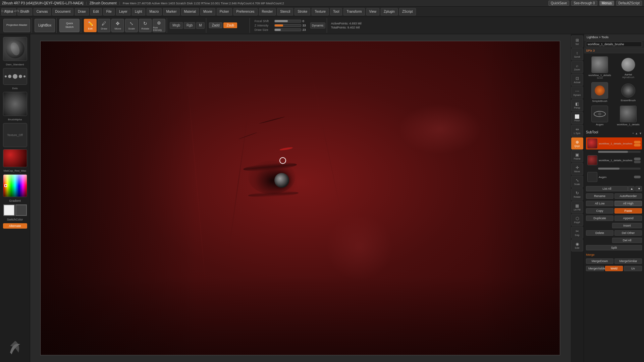 Image resolution: width=644 pixels, height=362 pixels. What do you see at coordinates (559, 3) in the screenshot?
I see `quicksave-button: QuickSave` at bounding box center [559, 3].